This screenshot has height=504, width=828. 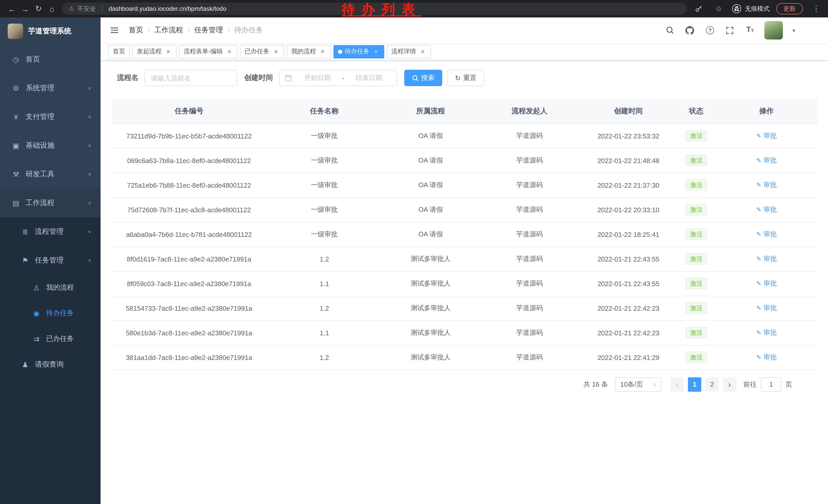 What do you see at coordinates (50, 59) in the screenshot?
I see `sidebar-item-home: ◷ 首页` at bounding box center [50, 59].